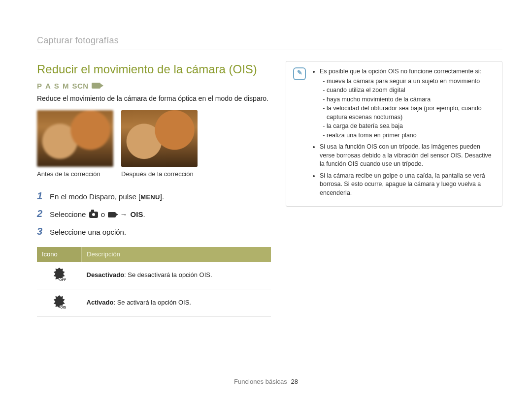  I want to click on step-1: 1 En el modo Disparo, pulse [MENU]., so click(154, 196).